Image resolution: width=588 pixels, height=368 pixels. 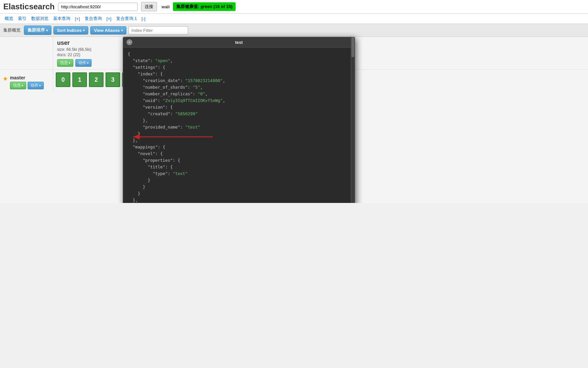 I want to click on modal-scrollbar, so click(x=353, y=120).